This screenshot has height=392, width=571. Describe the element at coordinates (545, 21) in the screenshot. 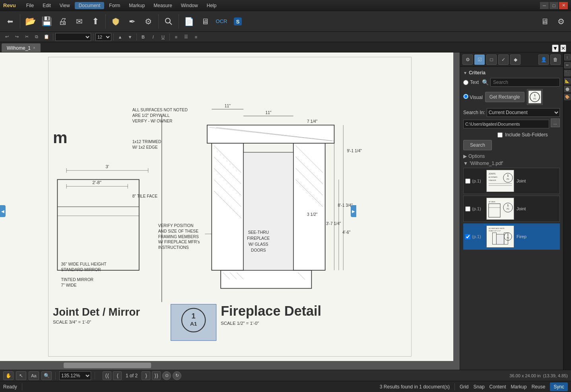

I see `display-button: 🖥` at that location.